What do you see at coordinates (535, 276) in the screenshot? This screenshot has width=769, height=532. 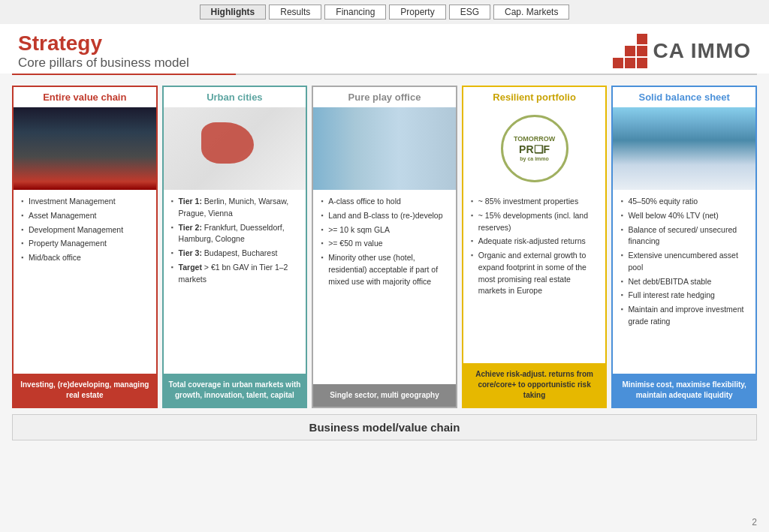 I see `pillar-body-4: ~ 85% investment properties ~ 15% develo…` at bounding box center [535, 276].